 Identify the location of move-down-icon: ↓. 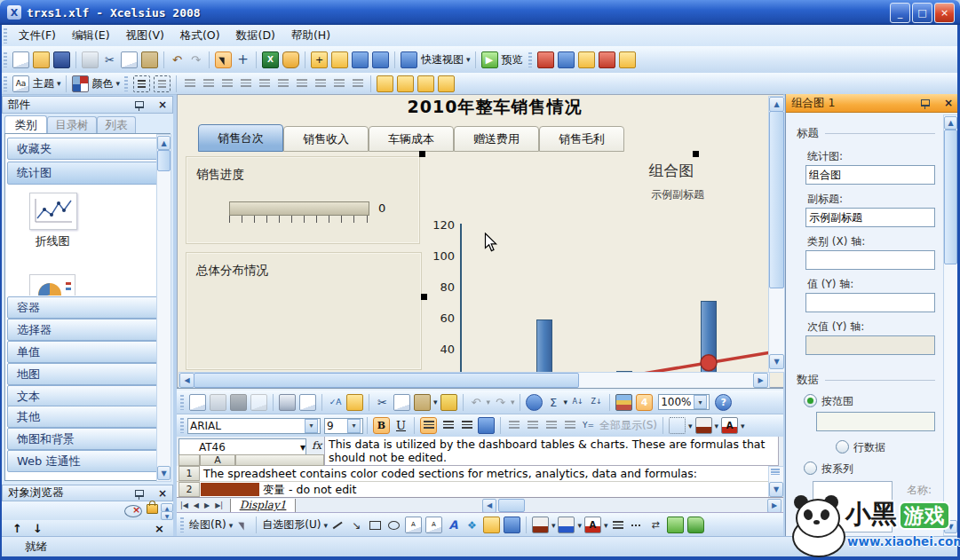
(37, 529).